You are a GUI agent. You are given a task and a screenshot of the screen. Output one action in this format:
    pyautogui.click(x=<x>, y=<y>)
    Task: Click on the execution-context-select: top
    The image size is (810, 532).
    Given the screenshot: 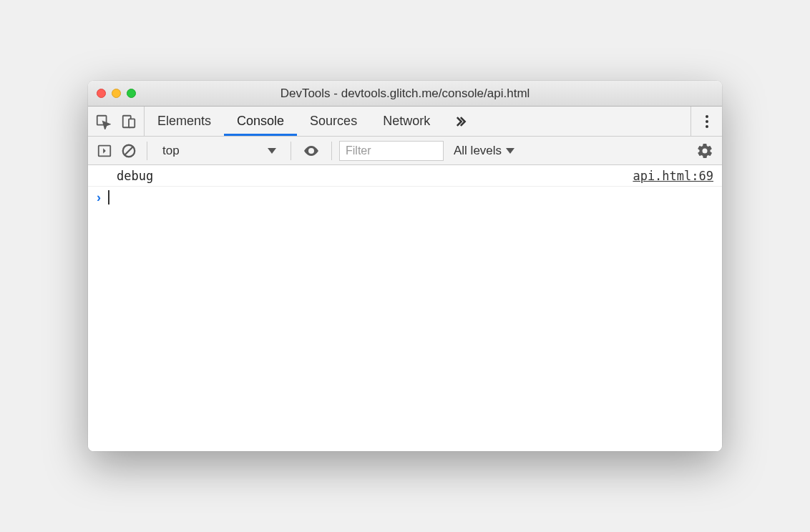 What is the action you would take?
    pyautogui.click(x=219, y=151)
    